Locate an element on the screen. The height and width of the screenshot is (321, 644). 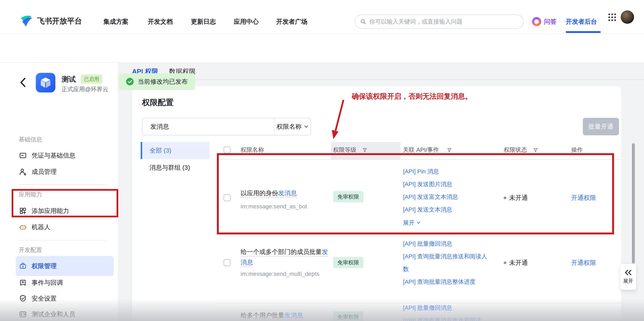
row-divider is located at coordinates (419, 234).